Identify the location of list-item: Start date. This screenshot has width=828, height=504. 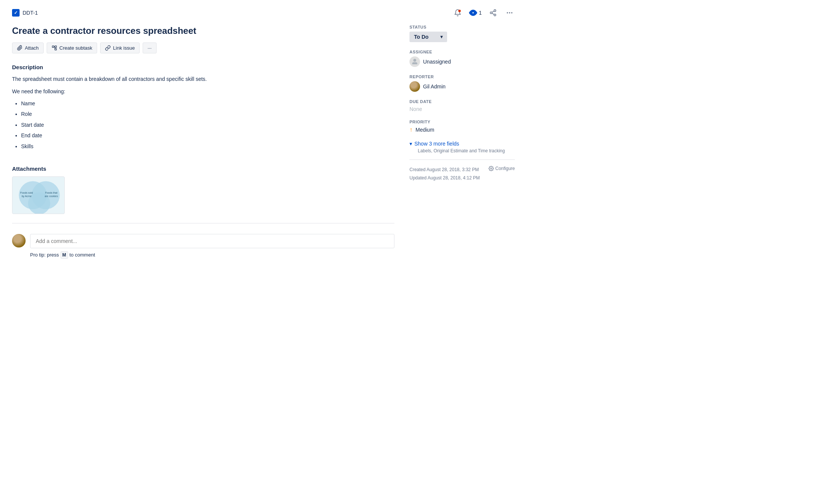
(208, 125).